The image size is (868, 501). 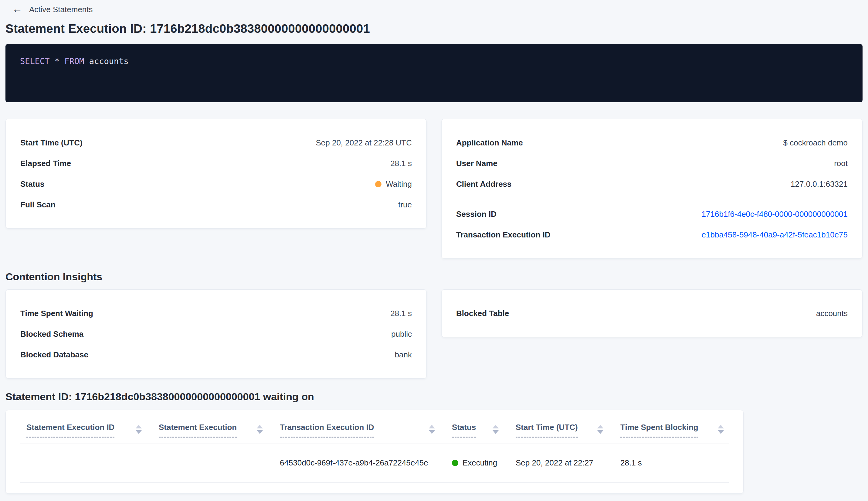 I want to click on user-name-label: User Name, so click(x=477, y=164).